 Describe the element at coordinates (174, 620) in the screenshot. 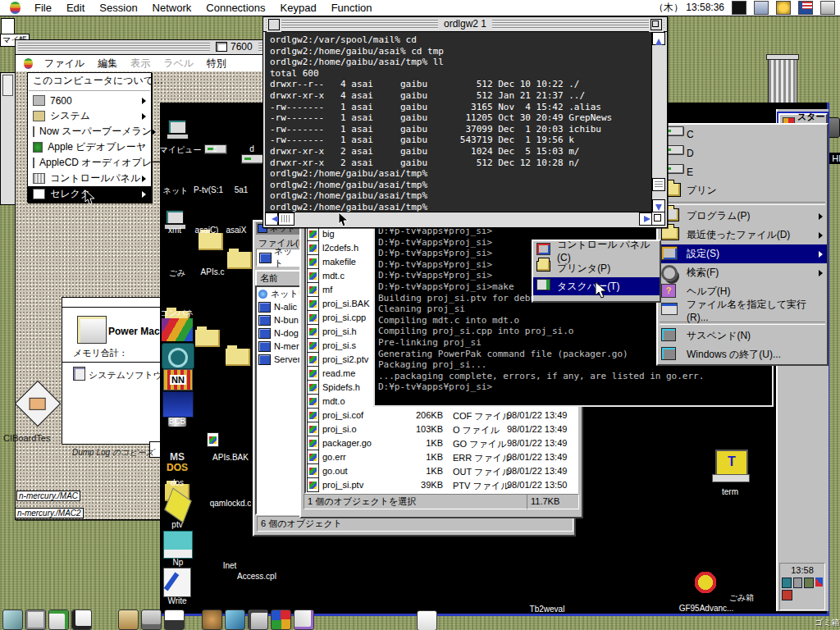

I see `dock-icon-domino` at that location.